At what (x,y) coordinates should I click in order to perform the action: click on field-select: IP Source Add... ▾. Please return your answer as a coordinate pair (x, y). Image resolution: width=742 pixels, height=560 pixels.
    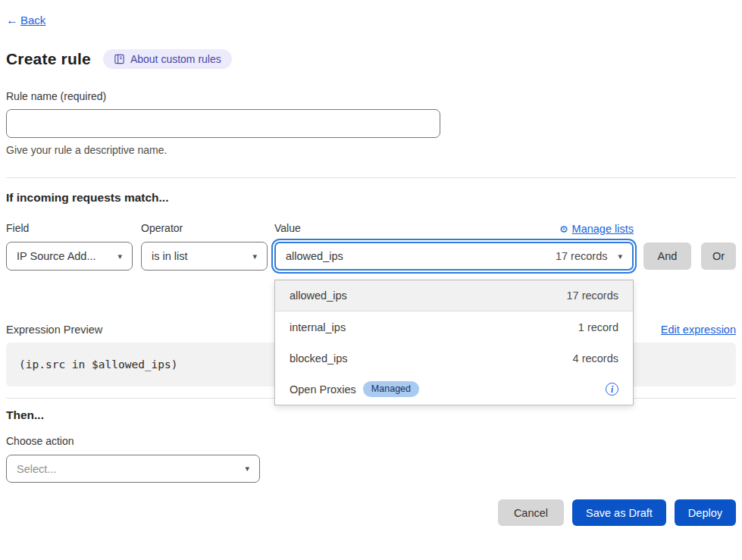
    Looking at the image, I should click on (70, 256).